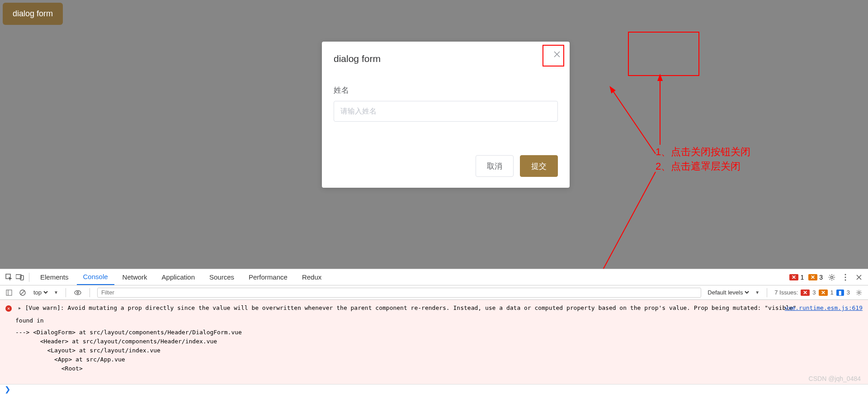  Describe the element at coordinates (797, 277) in the screenshot. I see `error-count-badge: ✕1` at that location.